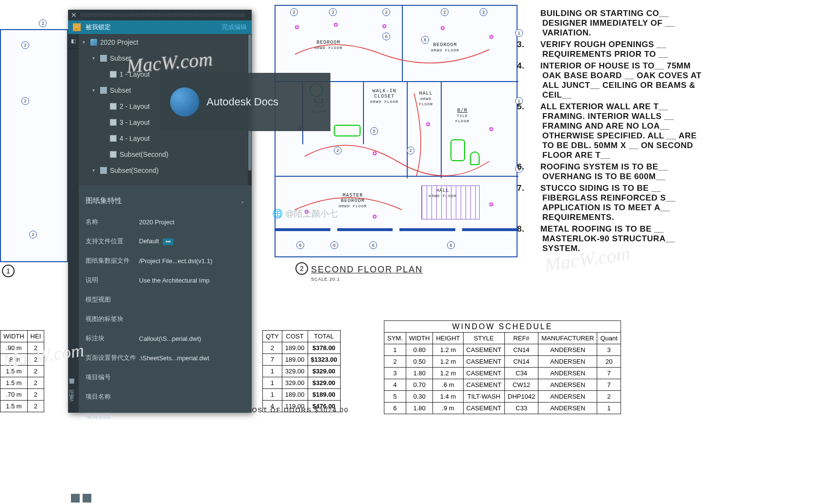 The image size is (829, 504). I want to click on prop-projphase-label: 项目阶段, so click(112, 416).